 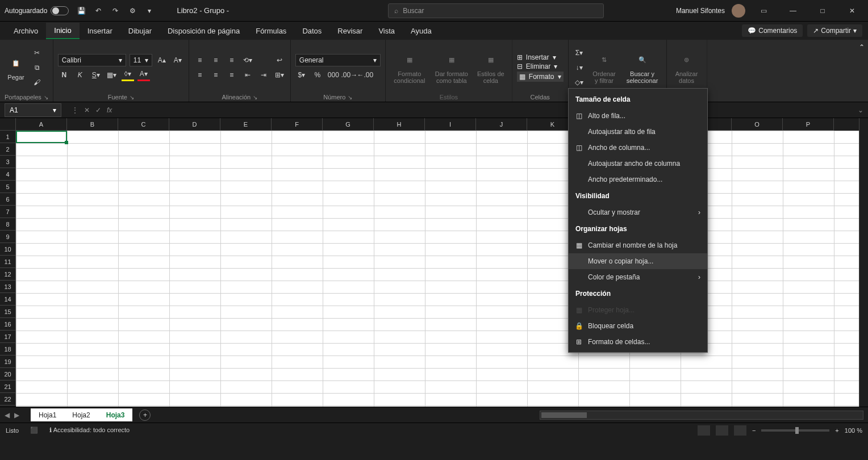 What do you see at coordinates (8, 137) in the screenshot?
I see `row-header: 1` at bounding box center [8, 137].